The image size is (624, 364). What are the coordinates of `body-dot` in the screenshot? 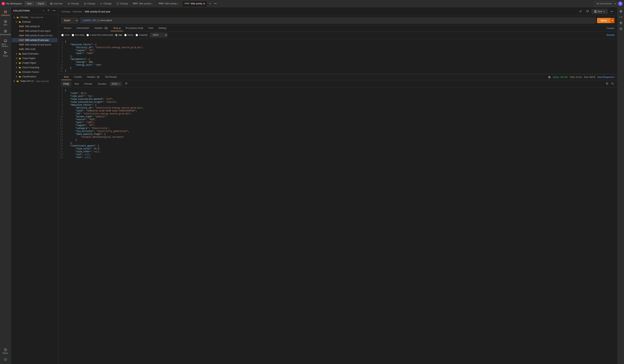 It's located at (120, 28).